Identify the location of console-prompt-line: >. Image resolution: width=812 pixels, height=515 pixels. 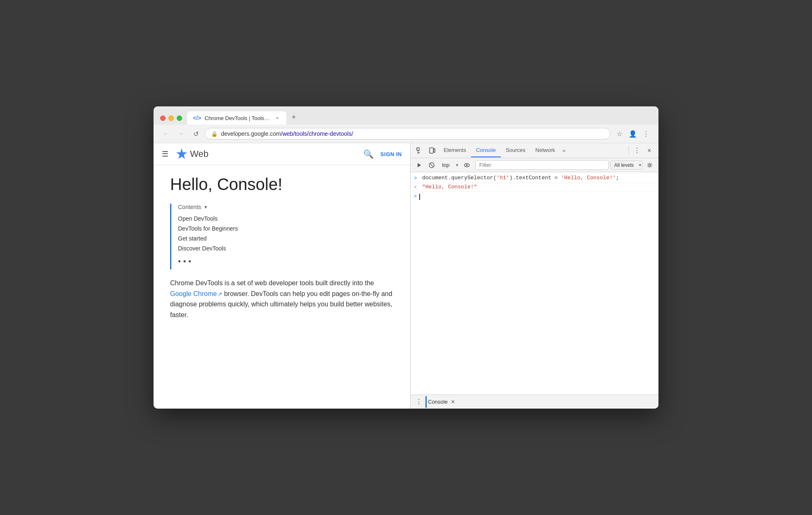
(535, 197).